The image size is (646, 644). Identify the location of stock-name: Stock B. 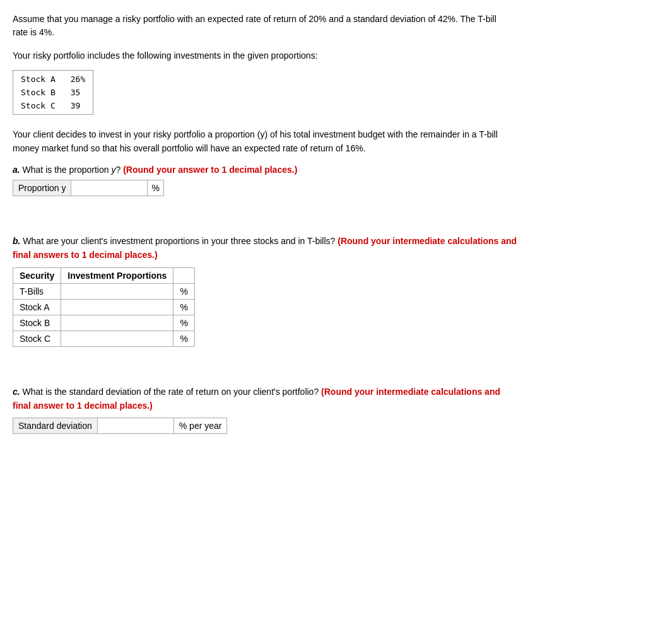
(38, 92).